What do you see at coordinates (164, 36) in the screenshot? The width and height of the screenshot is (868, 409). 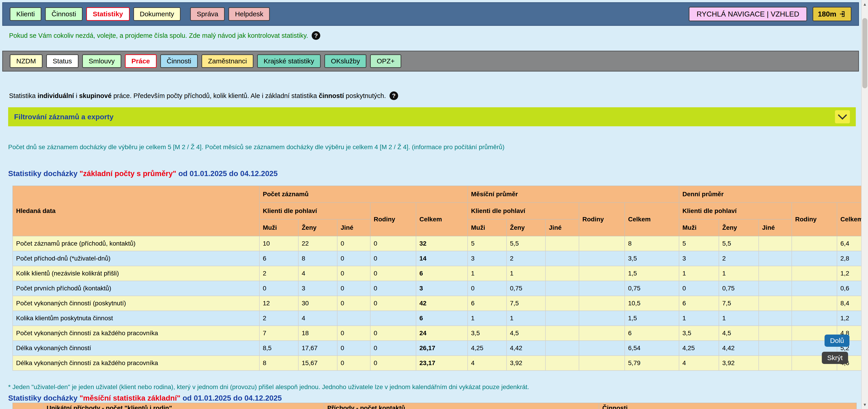 I see `support-notice: Pokud se Vám cokoliv nezdá, volejte, a p…` at bounding box center [164, 36].